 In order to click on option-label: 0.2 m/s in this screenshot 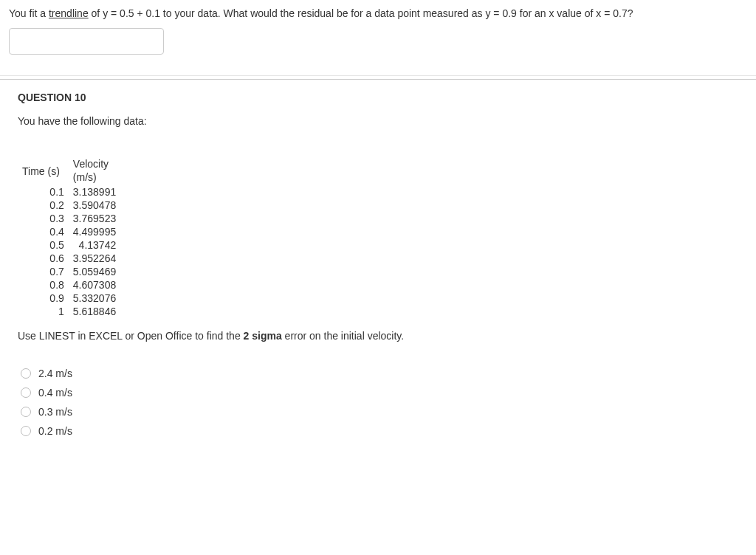, I will do `click(55, 431)`.